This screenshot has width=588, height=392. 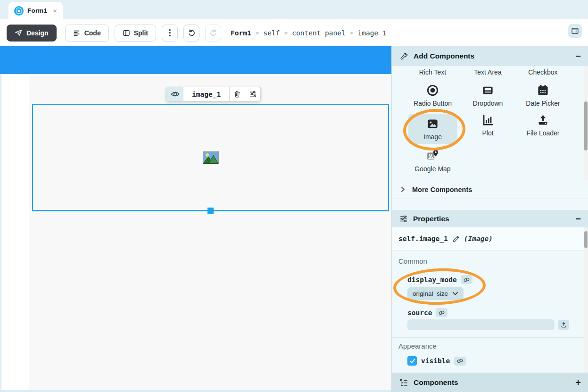 I want to click on redo-icon, so click(x=213, y=33).